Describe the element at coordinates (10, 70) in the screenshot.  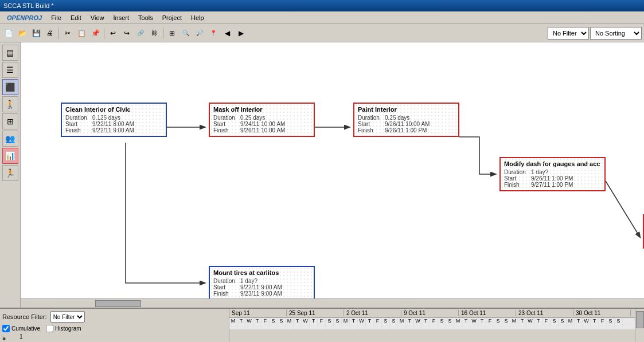
I see `task-view-button: ☰` at that location.